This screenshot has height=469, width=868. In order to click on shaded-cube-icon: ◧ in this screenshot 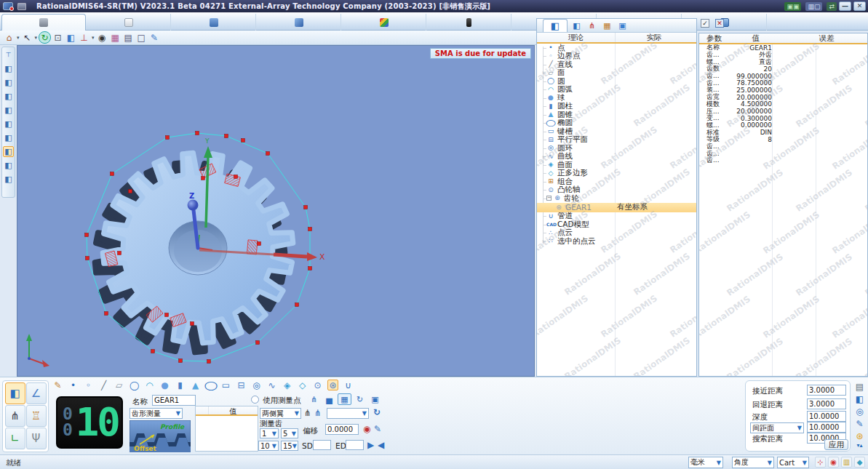, I will do `click(71, 38)`.